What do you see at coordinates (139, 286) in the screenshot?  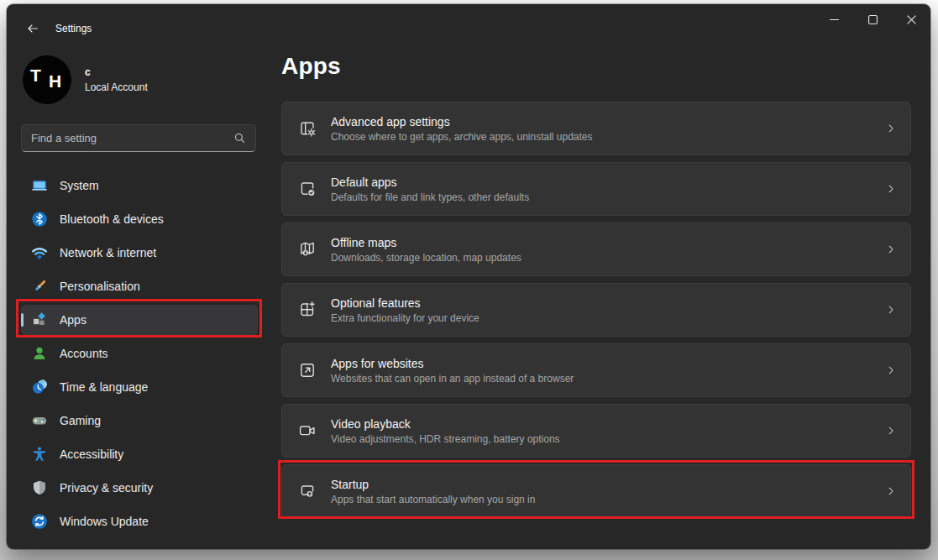 I see `sidebar-item-personalisation: Personalisation` at bounding box center [139, 286].